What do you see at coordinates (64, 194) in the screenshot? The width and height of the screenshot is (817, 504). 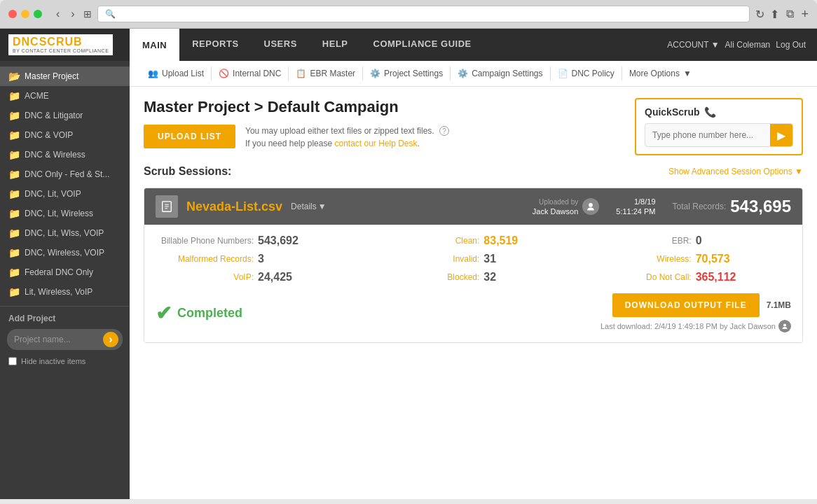 I see `sidebar-item-dnc-lit-voip: 📁 DNC, Lit, VOIP` at bounding box center [64, 194].